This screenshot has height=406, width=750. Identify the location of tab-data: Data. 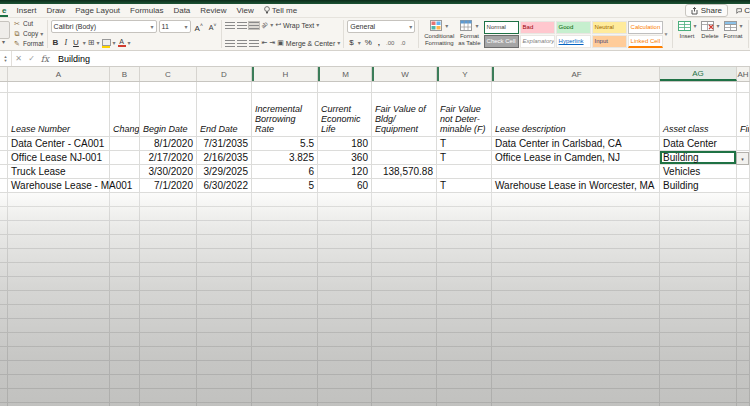
(182, 10).